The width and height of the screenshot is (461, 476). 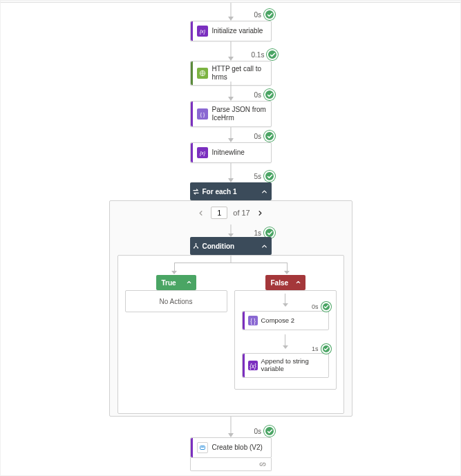 What do you see at coordinates (231, 31) in the screenshot?
I see `action-initialize-variable: {x} Initialize variable` at bounding box center [231, 31].